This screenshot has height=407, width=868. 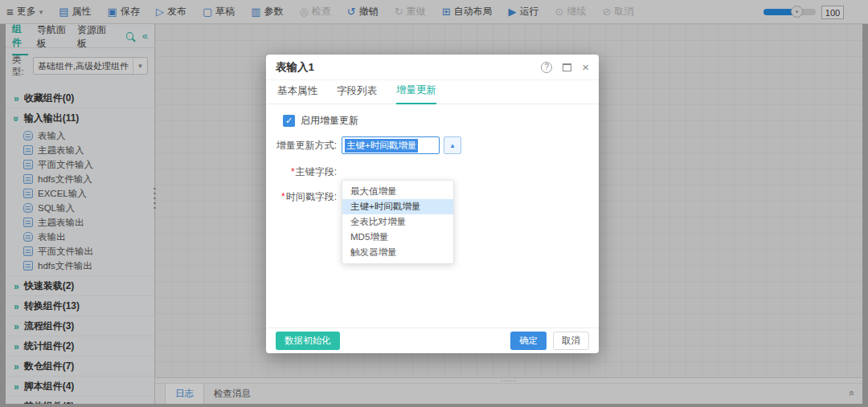 What do you see at coordinates (308, 340) in the screenshot?
I see `data-init-button: 数据初始化` at bounding box center [308, 340].